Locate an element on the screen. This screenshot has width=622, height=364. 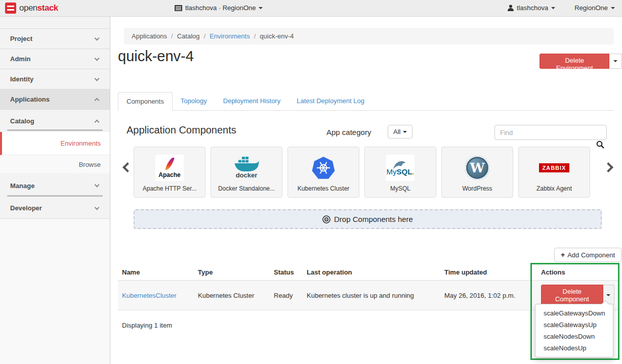
component-name-link: KubernetesCluster is located at coordinates (149, 295).